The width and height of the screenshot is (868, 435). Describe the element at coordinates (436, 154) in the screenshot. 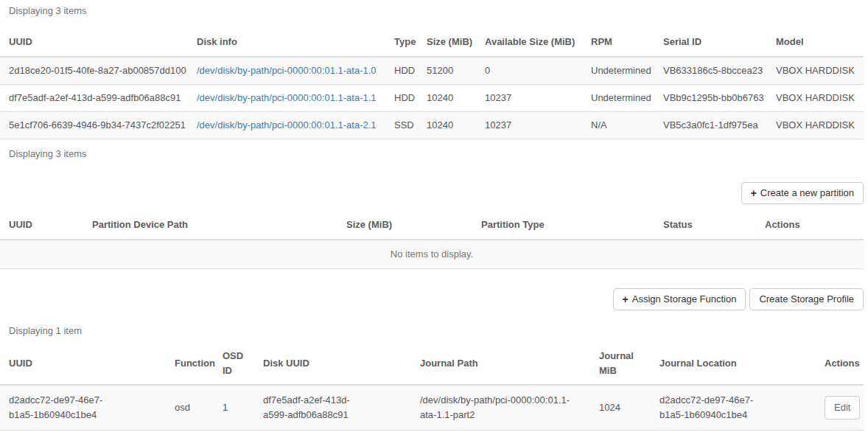

I see `disks-count-label-bottom: Displaying 3 items` at that location.